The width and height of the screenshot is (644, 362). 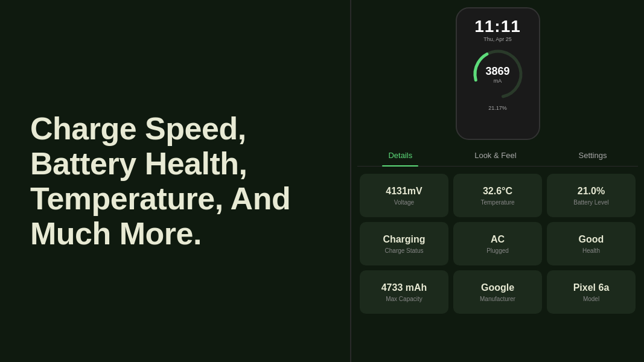 What do you see at coordinates (404, 299) in the screenshot?
I see `stat-capacity-label: Max Capacity` at bounding box center [404, 299].